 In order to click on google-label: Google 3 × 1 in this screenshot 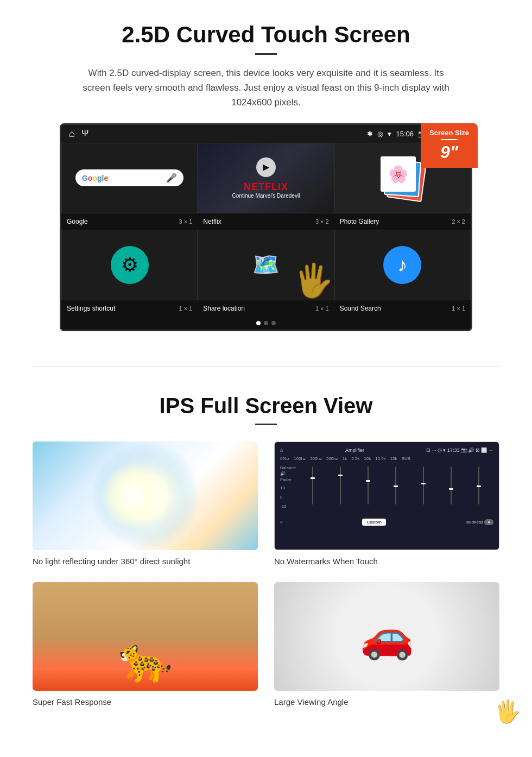, I will do `click(129, 222)`.